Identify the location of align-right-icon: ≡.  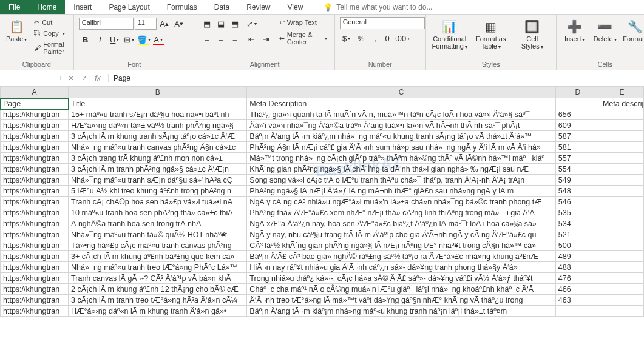
(235, 39).